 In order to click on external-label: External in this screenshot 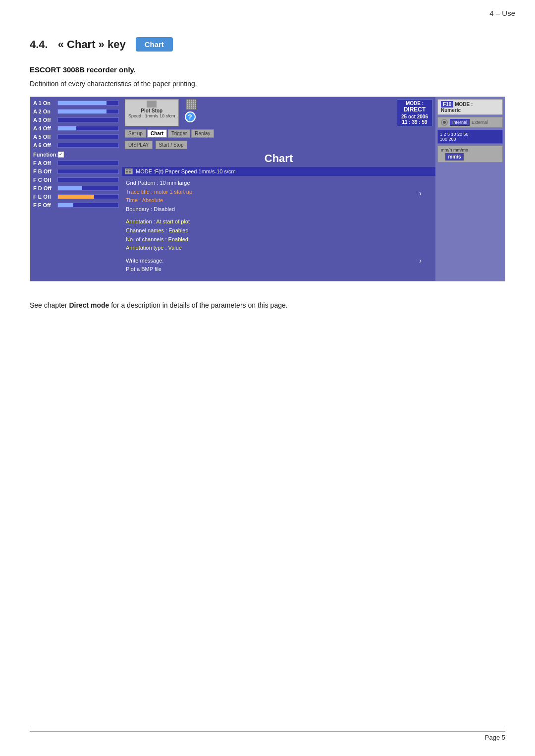, I will do `click(480, 122)`.